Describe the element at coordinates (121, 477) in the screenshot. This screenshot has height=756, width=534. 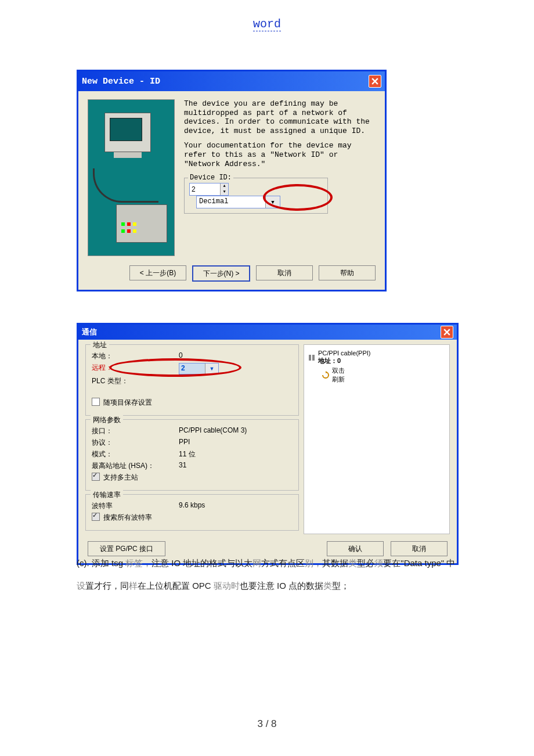
I see `multi-master-label: 支持多主站` at that location.